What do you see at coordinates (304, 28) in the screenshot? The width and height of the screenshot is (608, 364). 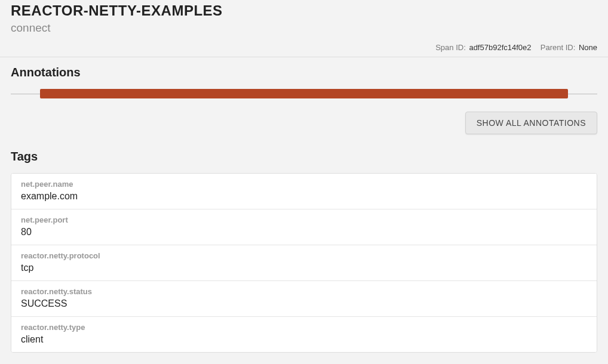 I see `span-name: connect` at bounding box center [304, 28].